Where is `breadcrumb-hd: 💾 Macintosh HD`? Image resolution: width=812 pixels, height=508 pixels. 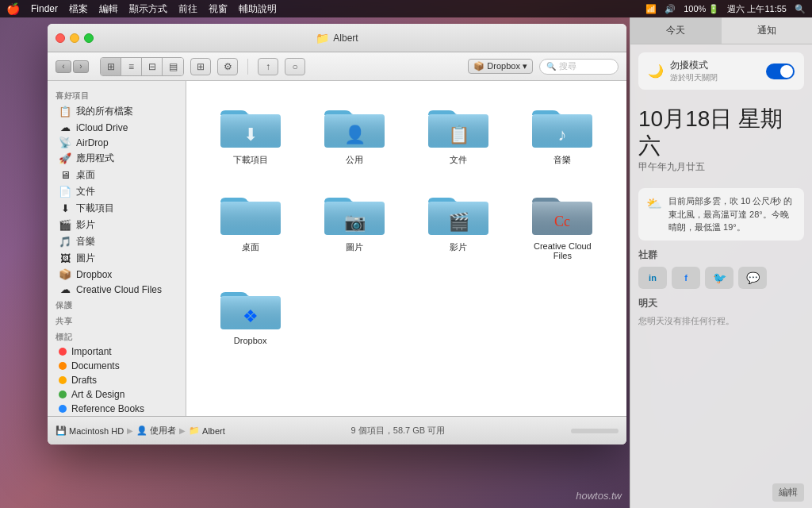 breadcrumb-hd: 💾 Macintosh HD is located at coordinates (90, 430).